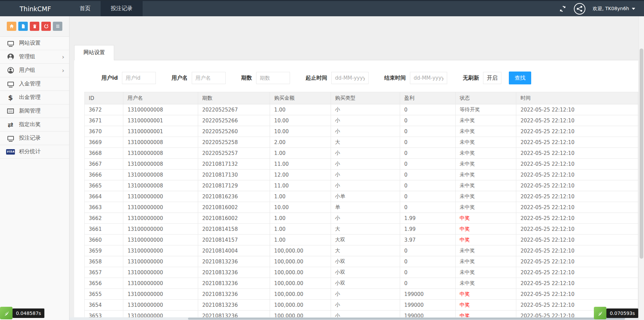 The image size is (644, 320). Describe the element at coordinates (366, 142) in the screenshot. I see `cell-type: 大` at that location.